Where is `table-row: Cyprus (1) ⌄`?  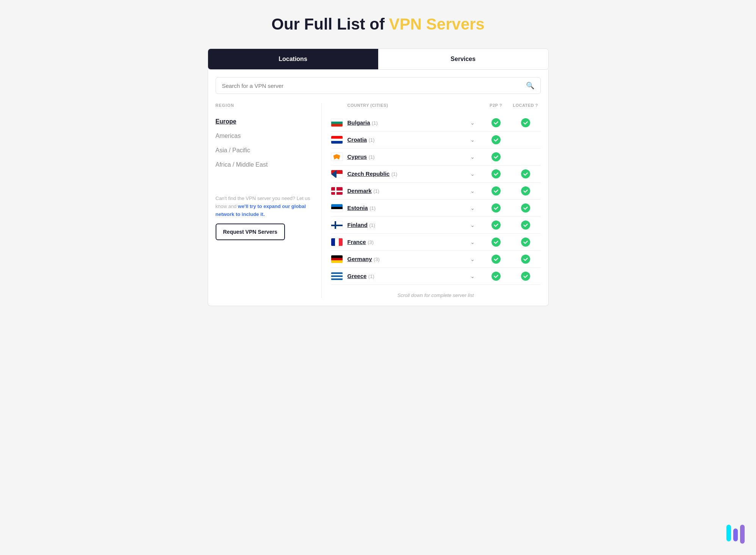 table-row: Cyprus (1) ⌄ is located at coordinates (436, 157).